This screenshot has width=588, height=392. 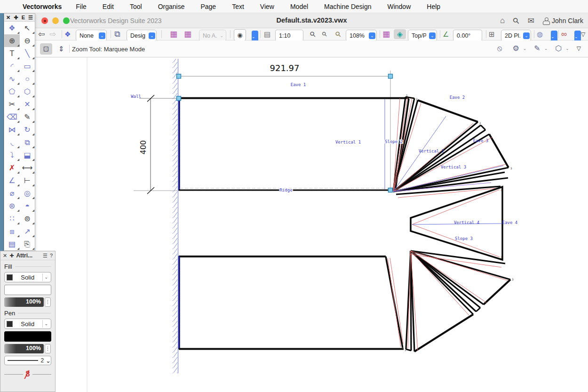 What do you see at coordinates (117, 34) in the screenshot?
I see `layers-icon: ⧉` at bounding box center [117, 34].